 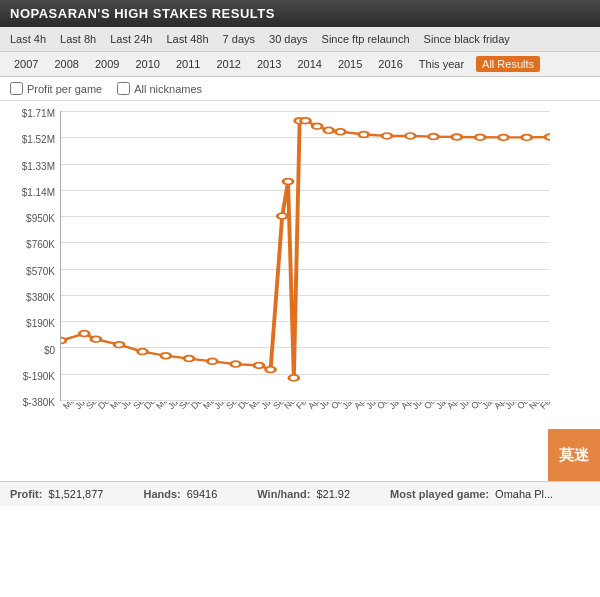 What do you see at coordinates (147, 64) in the screenshot?
I see `year-filter-2010: 2010` at bounding box center [147, 64].